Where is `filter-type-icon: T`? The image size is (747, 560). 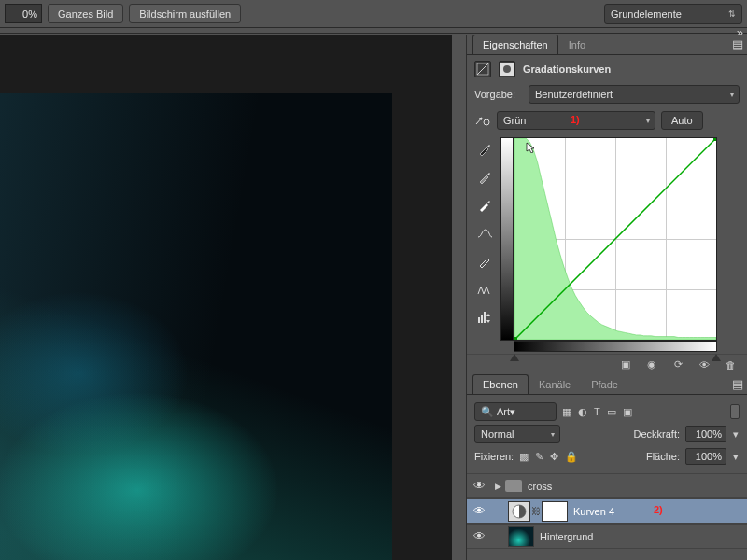 filter-type-icon: T is located at coordinates (598, 412).